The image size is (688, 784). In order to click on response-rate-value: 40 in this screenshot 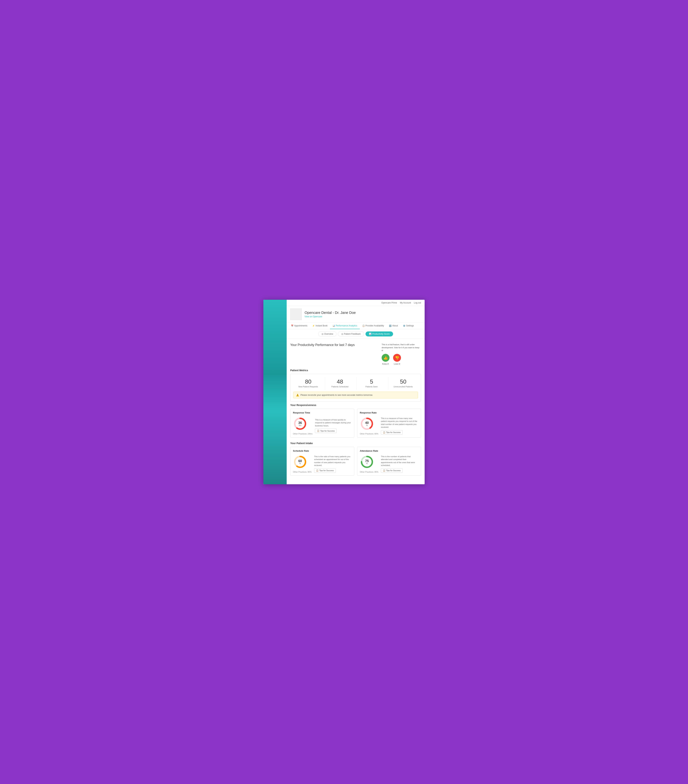, I will do `click(367, 423)`.